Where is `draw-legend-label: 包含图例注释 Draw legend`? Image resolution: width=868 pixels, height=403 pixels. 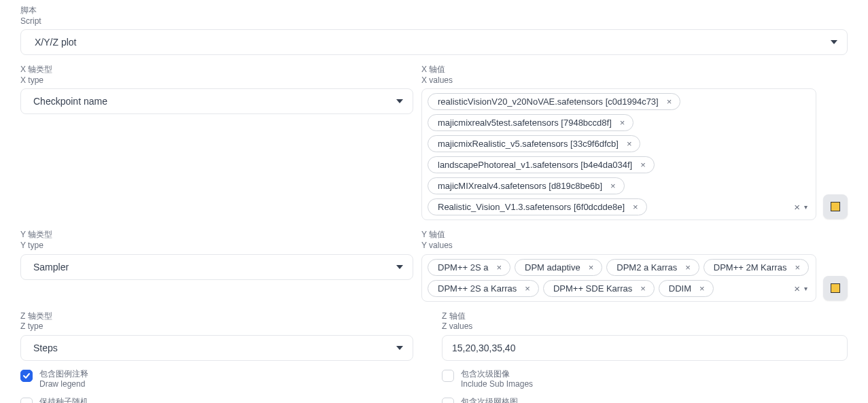 draw-legend-label: 包含图例注释 Draw legend is located at coordinates (64, 379).